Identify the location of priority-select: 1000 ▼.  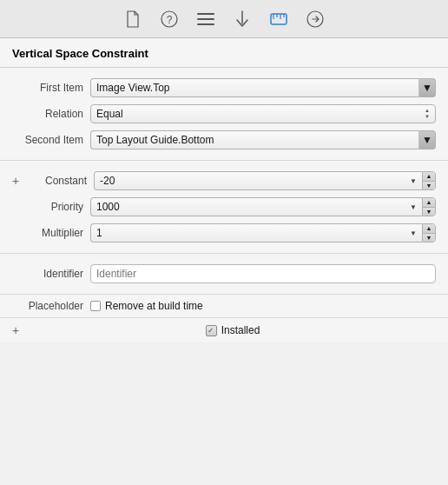
(256, 207).